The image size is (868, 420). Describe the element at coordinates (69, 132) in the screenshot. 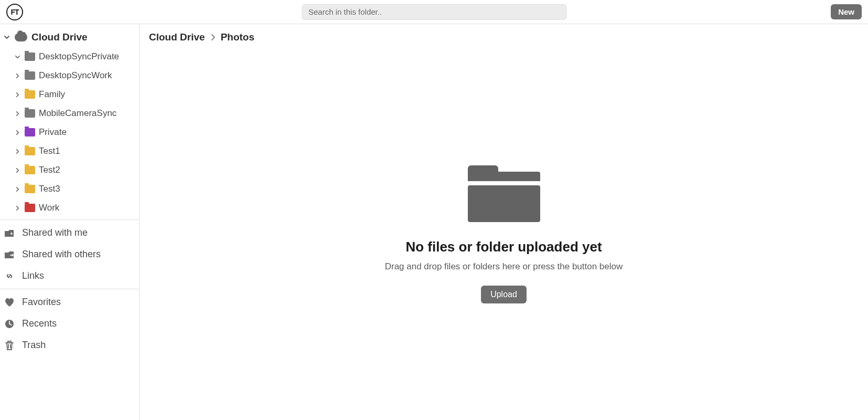

I see `sidebar-folder-list: DesktopSyncPrivate DesktopSyncWork Famil…` at that location.